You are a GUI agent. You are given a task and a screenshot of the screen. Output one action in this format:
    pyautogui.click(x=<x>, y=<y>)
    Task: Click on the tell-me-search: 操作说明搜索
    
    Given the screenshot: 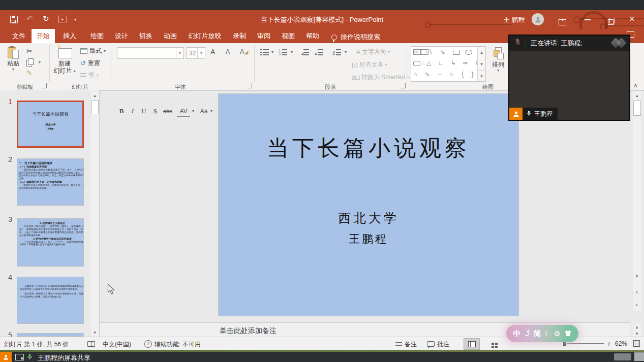 What is the action you would take?
    pyautogui.click(x=360, y=37)
    